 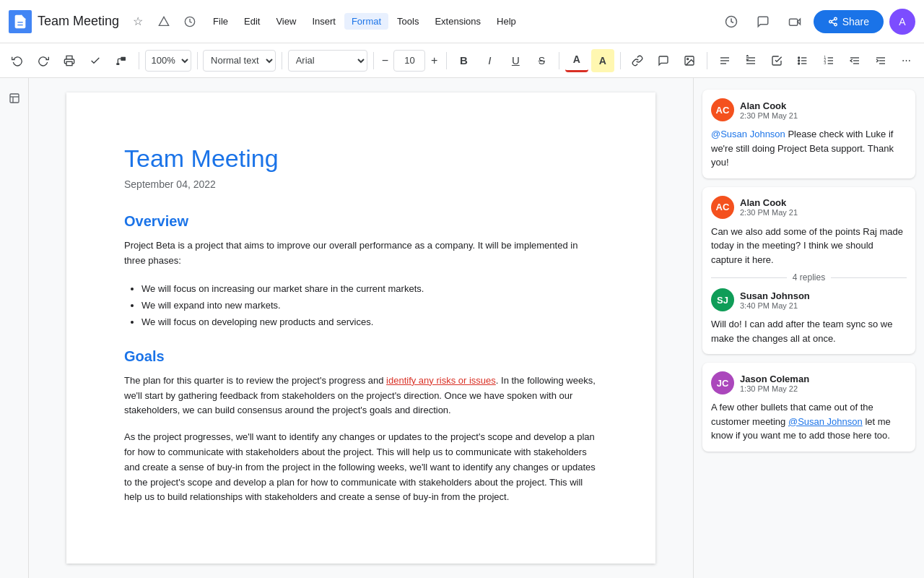 I want to click on strikethrough-button: S, so click(x=541, y=61).